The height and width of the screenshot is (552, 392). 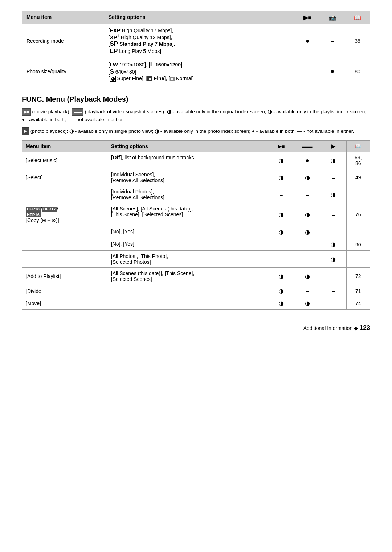 What do you see at coordinates (188, 259) in the screenshot?
I see `setting-options-all-photos: [All Photos], [This Photo],[Selected Pho…` at bounding box center [188, 259].